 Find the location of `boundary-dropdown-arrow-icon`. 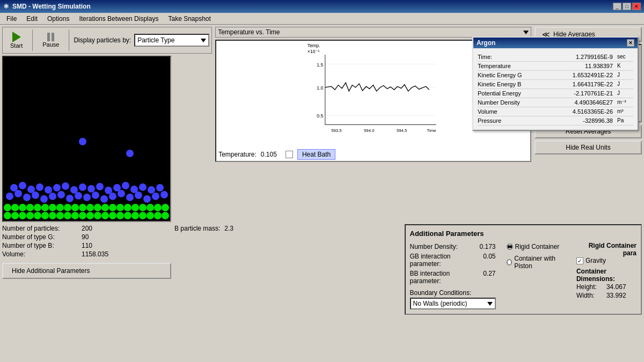

boundary-dropdown-arrow-icon is located at coordinates (490, 304).